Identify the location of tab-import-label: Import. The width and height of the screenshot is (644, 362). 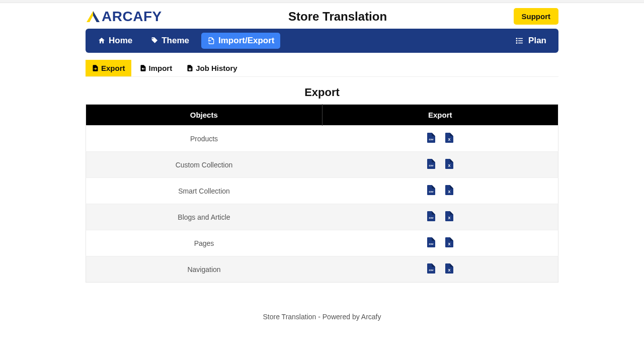
(161, 68).